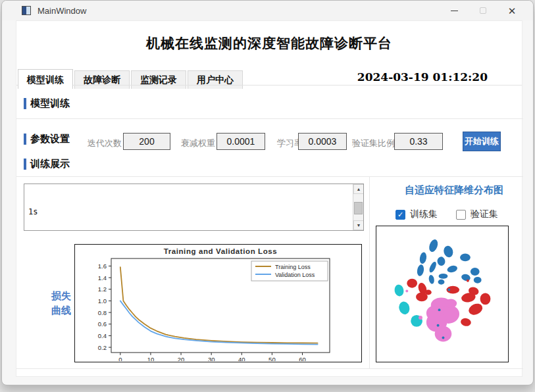 The image size is (535, 392). What do you see at coordinates (267, 11) in the screenshot?
I see `title-bar: MainWindow ✕` at bounding box center [267, 11].